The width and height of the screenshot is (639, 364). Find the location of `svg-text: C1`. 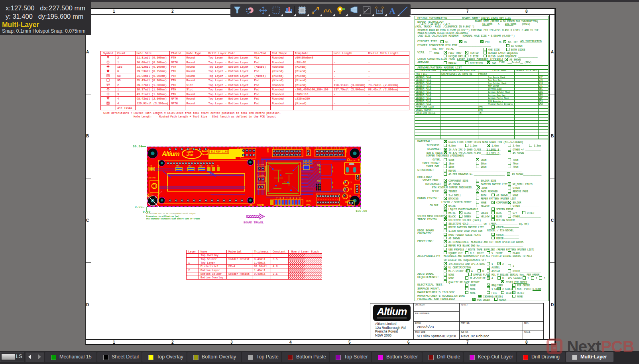

svg-text: C1 is located at coordinates (351, 182).